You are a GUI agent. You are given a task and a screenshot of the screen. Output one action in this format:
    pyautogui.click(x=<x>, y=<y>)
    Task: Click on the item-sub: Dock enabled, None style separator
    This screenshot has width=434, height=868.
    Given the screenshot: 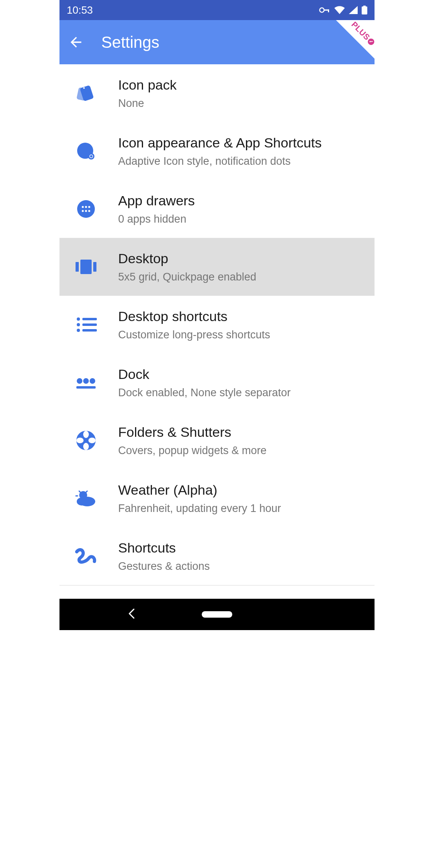 What is the action you would take?
    pyautogui.click(x=242, y=393)
    